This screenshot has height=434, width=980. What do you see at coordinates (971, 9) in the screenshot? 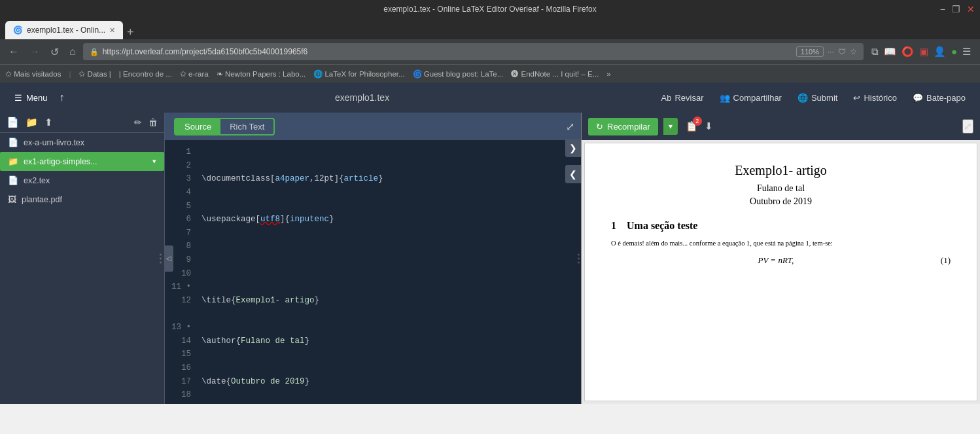
I see `close-btn: ✕` at bounding box center [971, 9].